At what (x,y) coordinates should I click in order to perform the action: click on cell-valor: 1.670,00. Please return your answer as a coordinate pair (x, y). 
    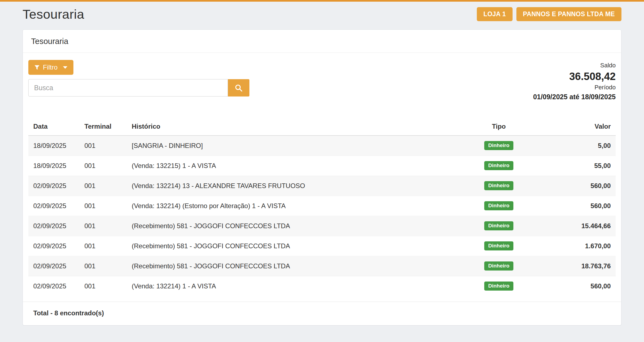
    Looking at the image, I should click on (573, 246).